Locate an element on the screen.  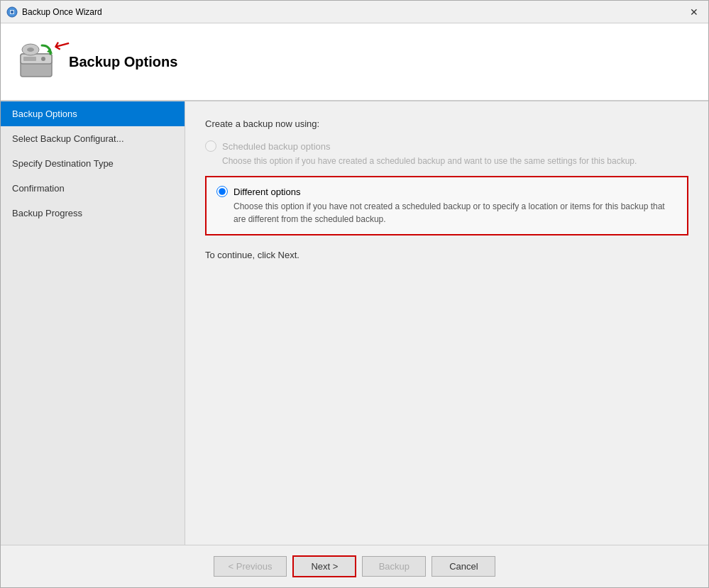
different-options-box: Different options Choose this option if … is located at coordinates (447, 206).